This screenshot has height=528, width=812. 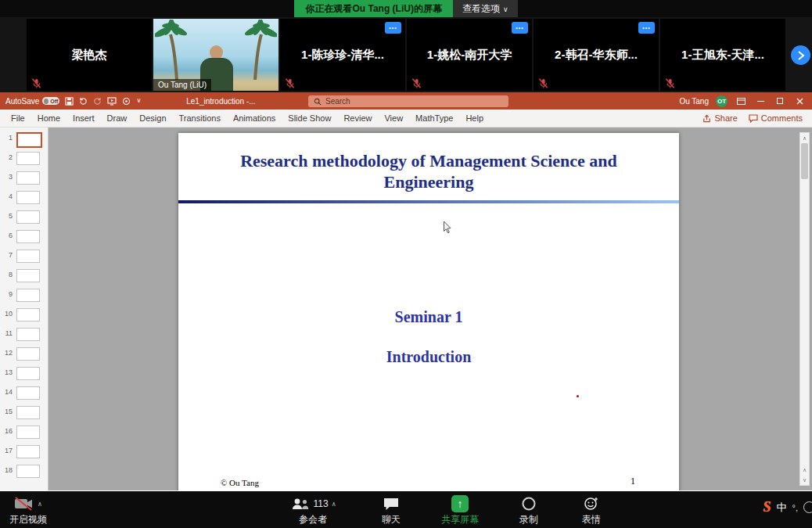 I want to click on ime-punctuation-toggle: °,, so click(x=795, y=508).